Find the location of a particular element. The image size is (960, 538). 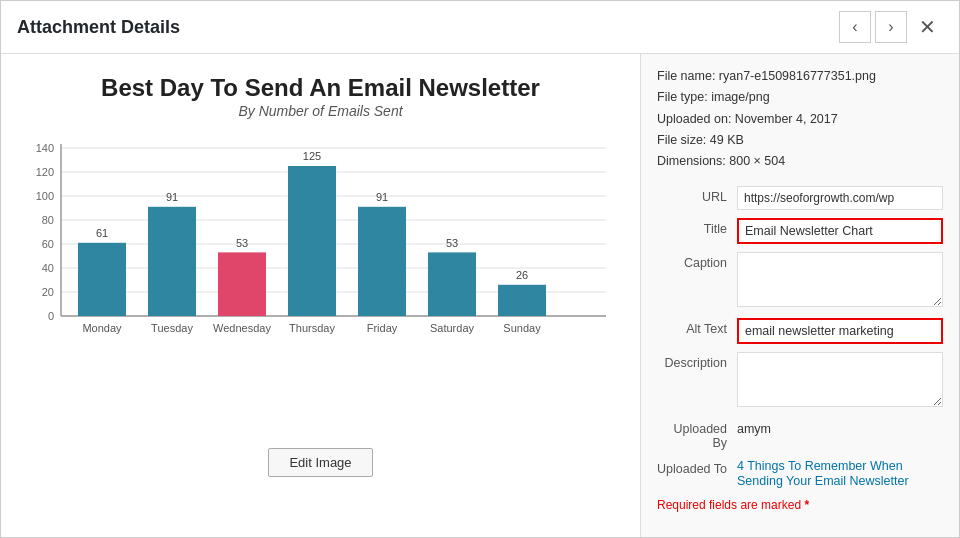

dimensions-value: 800 × 504 is located at coordinates (757, 161).